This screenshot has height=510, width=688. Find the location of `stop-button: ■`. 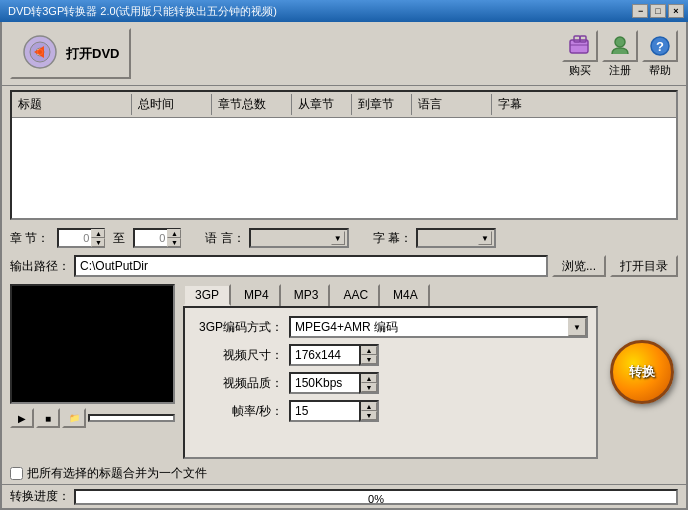

stop-button: ■ is located at coordinates (48, 418).